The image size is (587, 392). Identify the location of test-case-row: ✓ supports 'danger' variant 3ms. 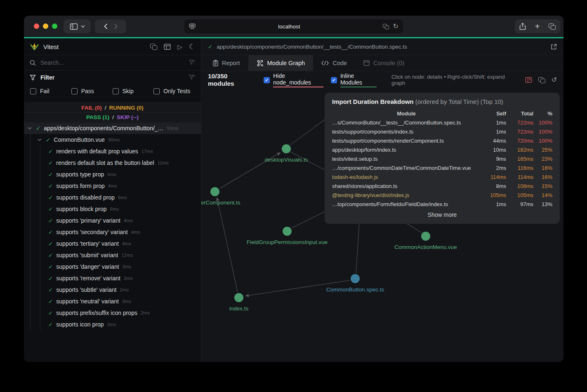
(112, 267).